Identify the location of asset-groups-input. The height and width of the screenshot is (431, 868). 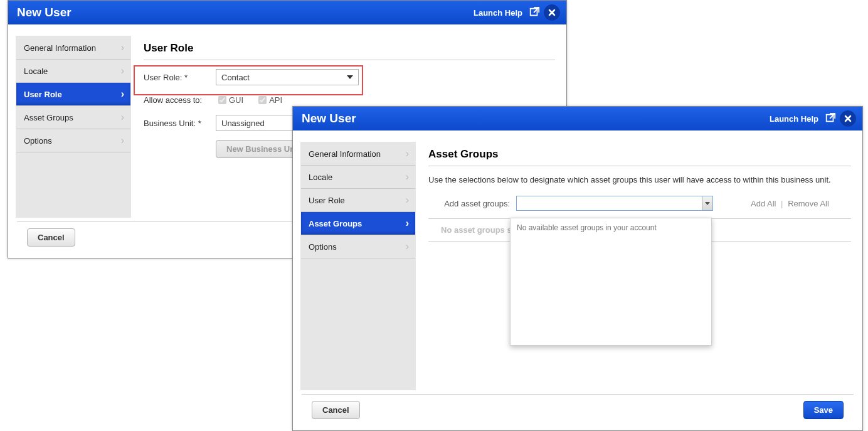
(610, 203).